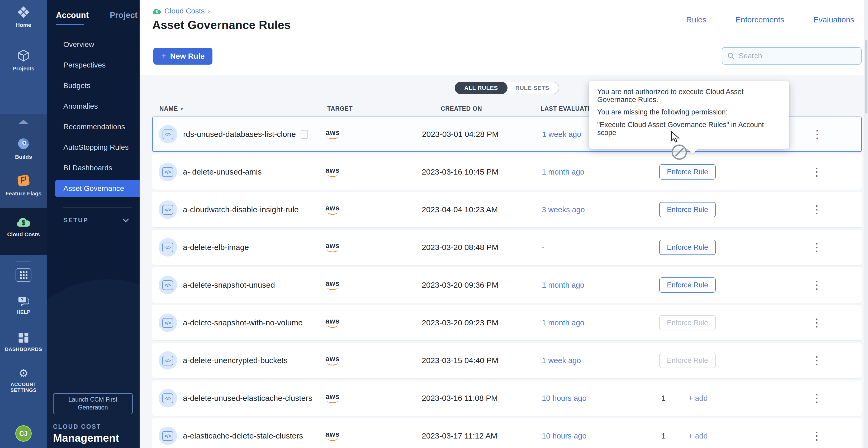 The height and width of the screenshot is (448, 868). What do you see at coordinates (124, 18) in the screenshot?
I see `tab-project: Project` at bounding box center [124, 18].